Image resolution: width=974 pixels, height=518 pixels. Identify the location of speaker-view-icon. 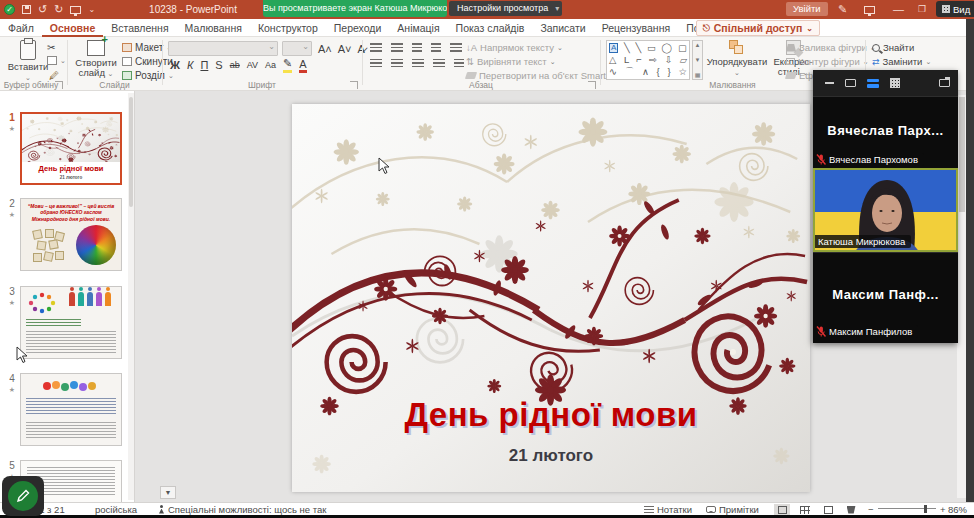
(850, 83).